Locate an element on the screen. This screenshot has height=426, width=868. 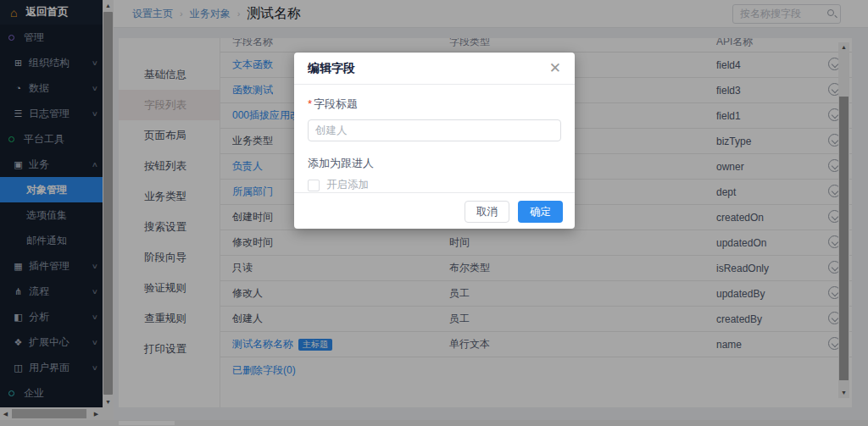
field-title-label: *字段标题 is located at coordinates (434, 104).